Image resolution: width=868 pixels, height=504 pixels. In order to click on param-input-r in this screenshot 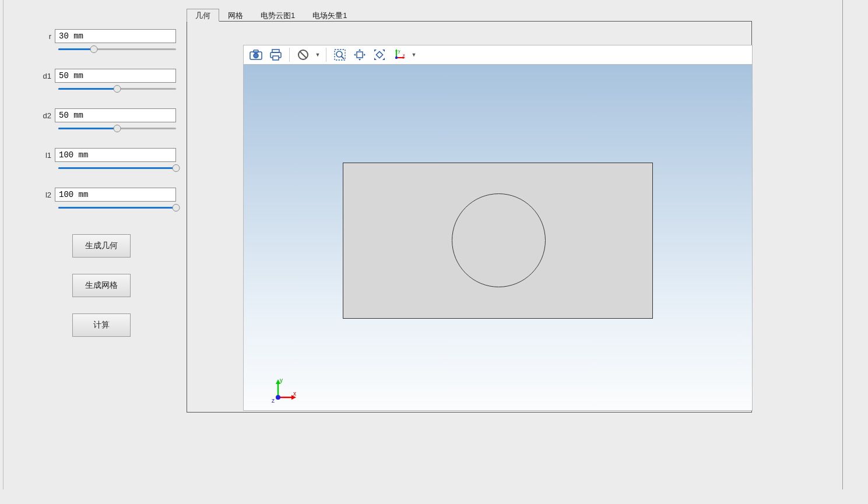, I will do `click(115, 36)`.